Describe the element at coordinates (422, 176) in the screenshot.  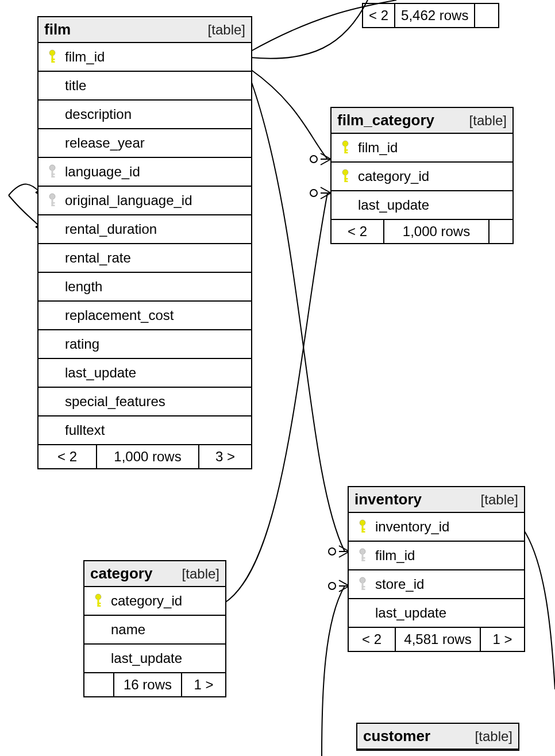
I see `column-list: film_idcategory_idlast_update` at that location.